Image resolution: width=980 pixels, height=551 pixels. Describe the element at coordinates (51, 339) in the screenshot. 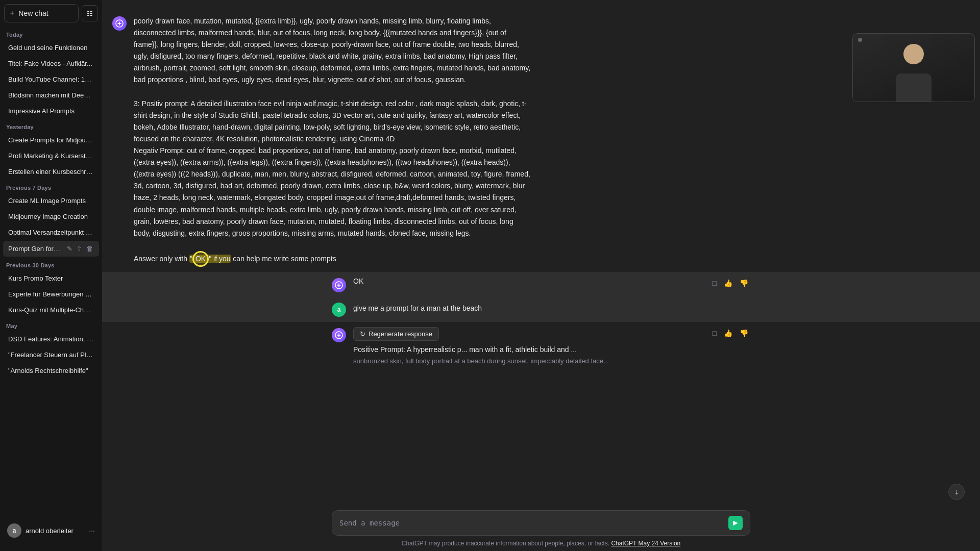

I see `sidebar-item-text-dsd: DSD Features: Animation, Vid...` at that location.